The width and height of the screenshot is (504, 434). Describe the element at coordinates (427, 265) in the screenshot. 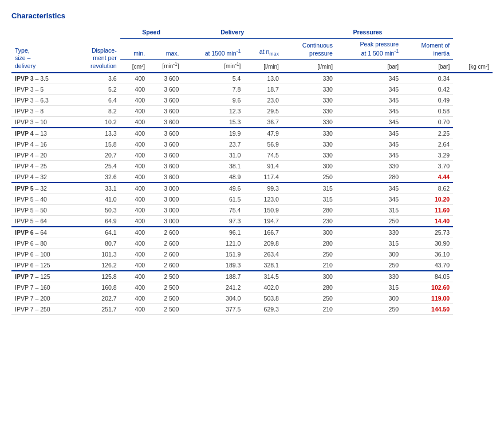

I see `cell-value: 43.70` at that location.